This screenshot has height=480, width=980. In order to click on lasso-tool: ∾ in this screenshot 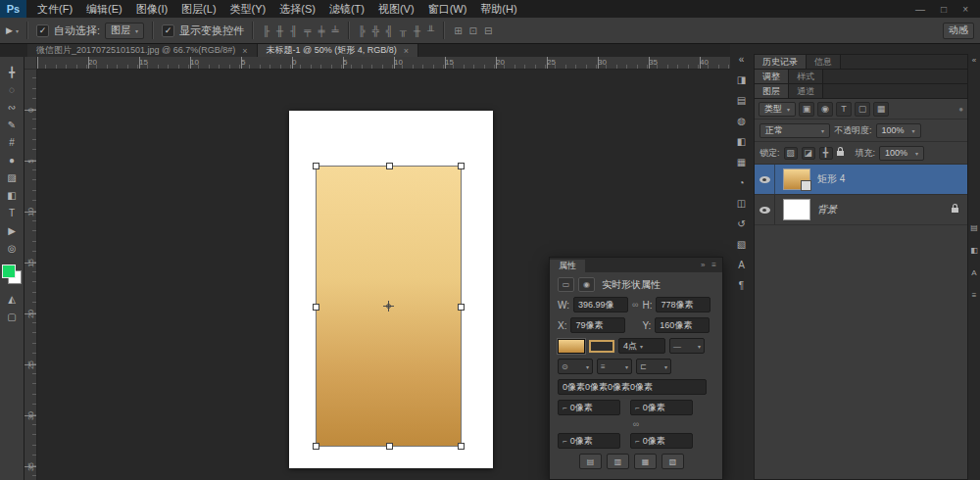, I will do `click(12, 107)`.